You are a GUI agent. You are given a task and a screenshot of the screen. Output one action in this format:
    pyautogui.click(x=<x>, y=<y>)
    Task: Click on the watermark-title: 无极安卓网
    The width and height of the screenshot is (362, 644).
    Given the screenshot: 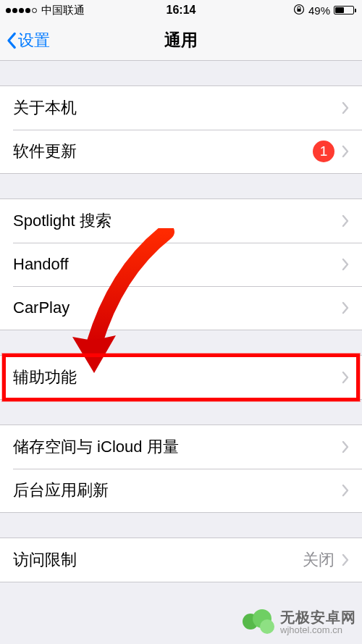 What is the action you would take?
    pyautogui.click(x=319, y=617)
    